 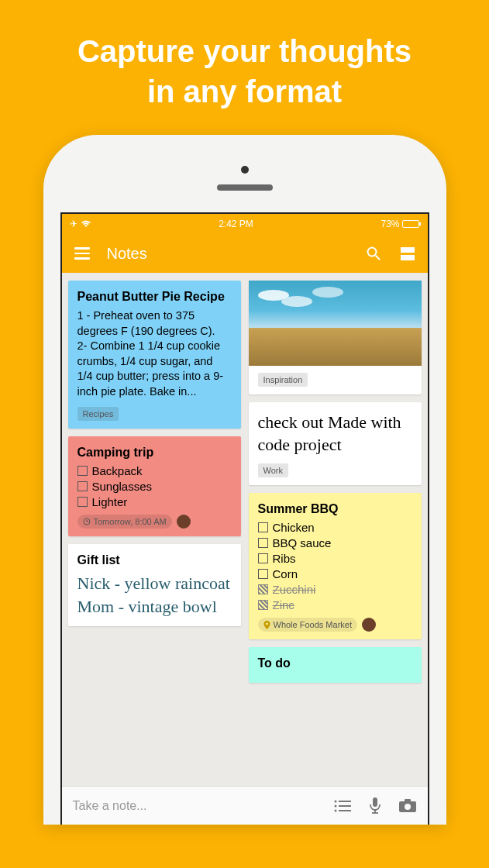 What do you see at coordinates (408, 806) in the screenshot?
I see `camera-icon` at bounding box center [408, 806].